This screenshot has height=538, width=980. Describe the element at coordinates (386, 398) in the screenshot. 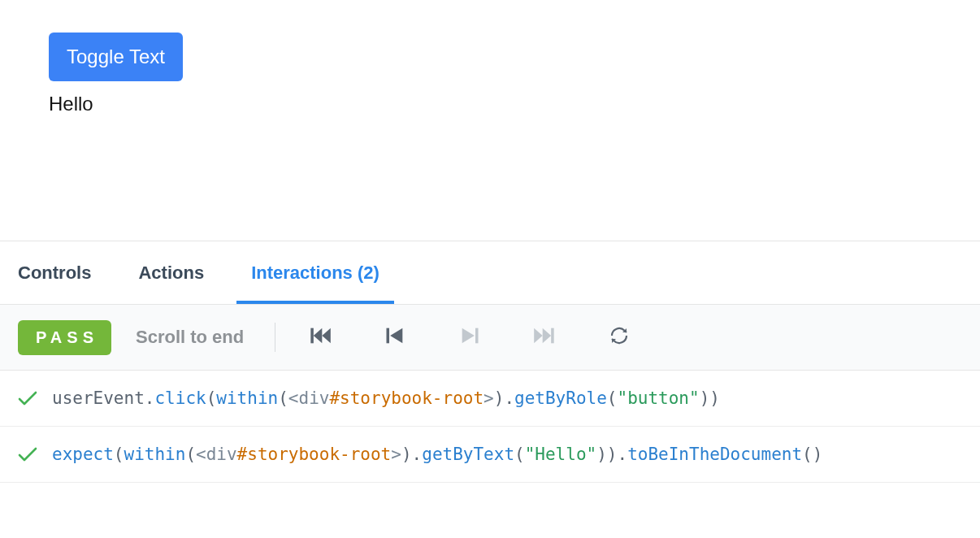

I see `interaction-code: userEvent.click(within(<div#storybook-ro…` at that location.